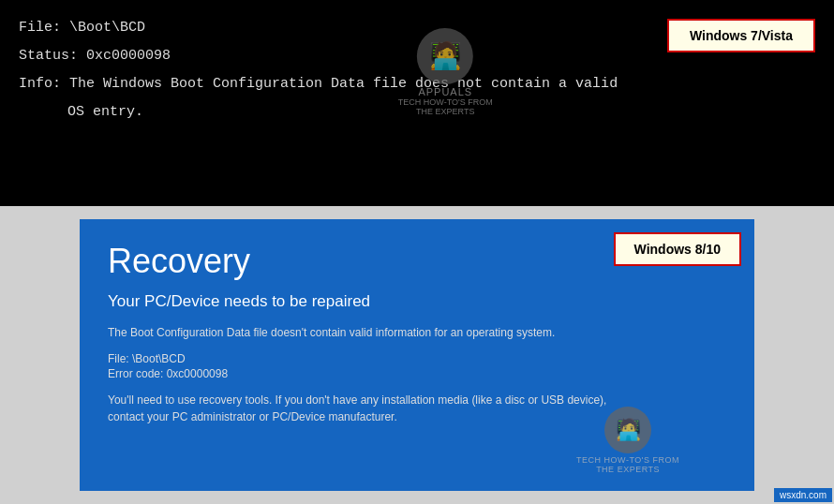 The height and width of the screenshot is (504, 834). I want to click on info-value-2: OS entry., so click(105, 112).